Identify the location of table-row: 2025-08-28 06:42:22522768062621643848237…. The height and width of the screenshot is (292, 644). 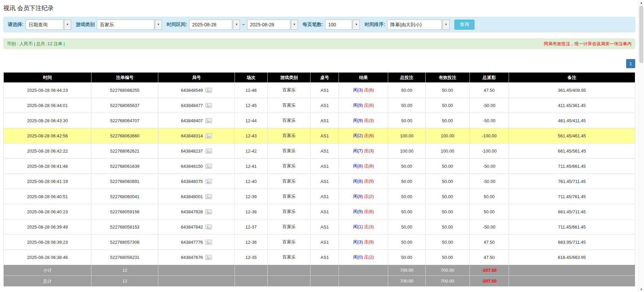
(319, 151).